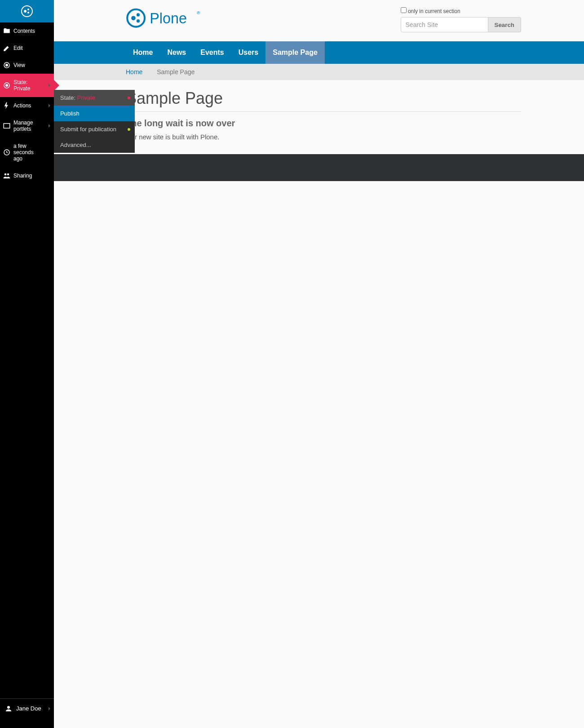 This screenshot has width=584, height=728. I want to click on state-flyout: State: Private Publish Submit for public…, so click(94, 121).